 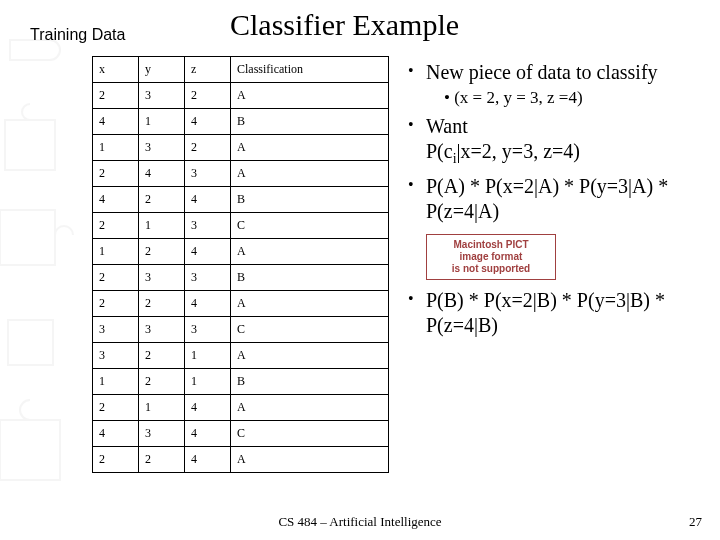 What do you see at coordinates (491, 257) in the screenshot?
I see `pict-placeholder: Macintosh PICT image format is not suppo…` at bounding box center [491, 257].